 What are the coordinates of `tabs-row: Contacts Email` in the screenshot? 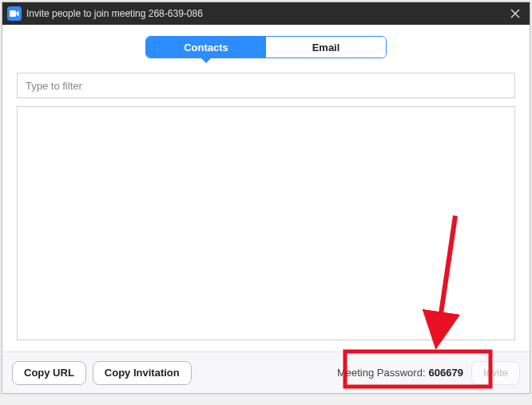 It's located at (266, 46).